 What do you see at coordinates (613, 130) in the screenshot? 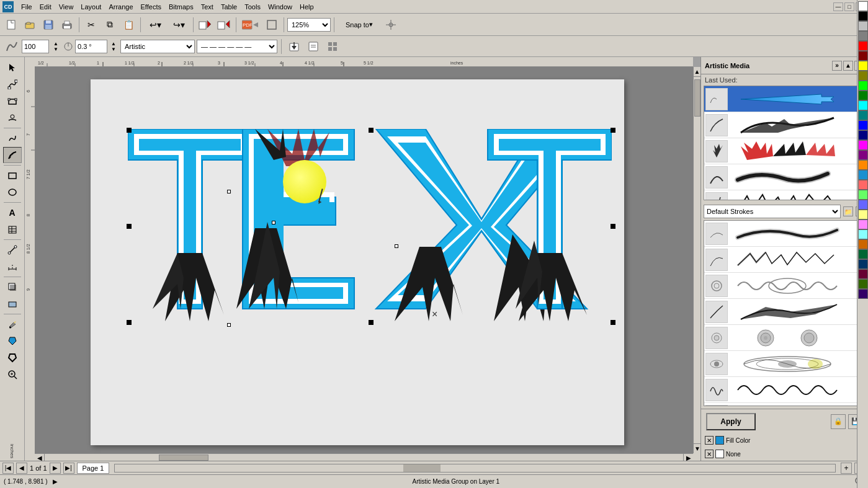
I see `selection-handle-tr` at bounding box center [613, 130].